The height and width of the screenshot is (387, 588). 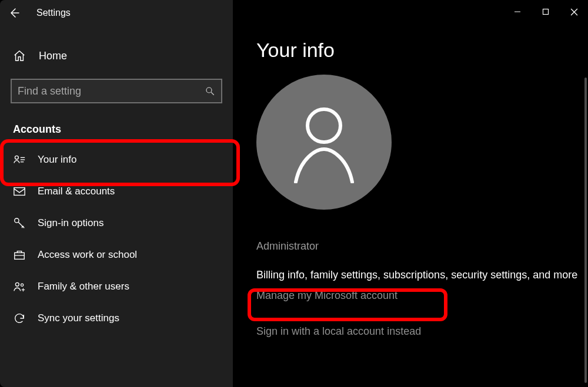 What do you see at coordinates (111, 92) in the screenshot?
I see `search-input` at bounding box center [111, 92].